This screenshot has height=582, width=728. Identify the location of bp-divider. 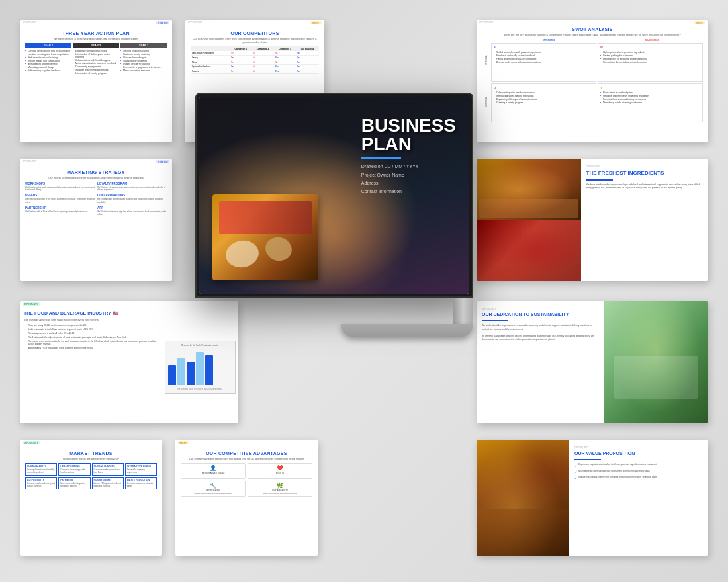
(381, 158).